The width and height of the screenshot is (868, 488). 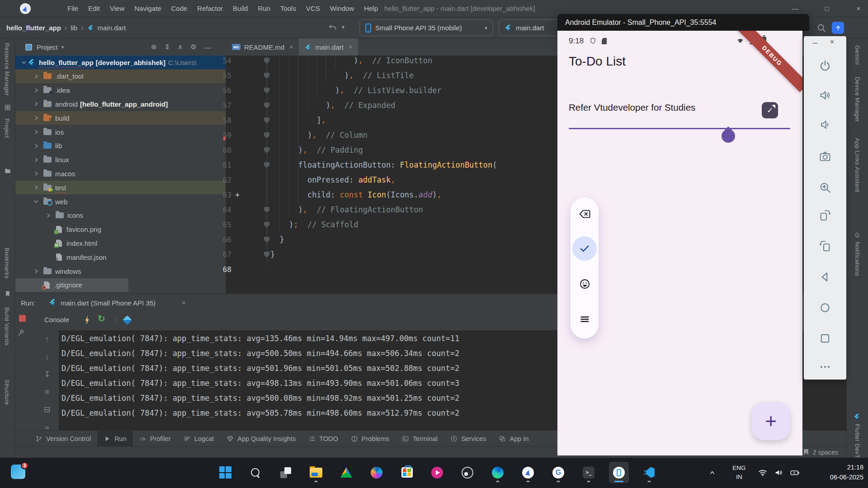 What do you see at coordinates (210, 9) in the screenshot?
I see `menu-item-refactor: Refactor` at bounding box center [210, 9].